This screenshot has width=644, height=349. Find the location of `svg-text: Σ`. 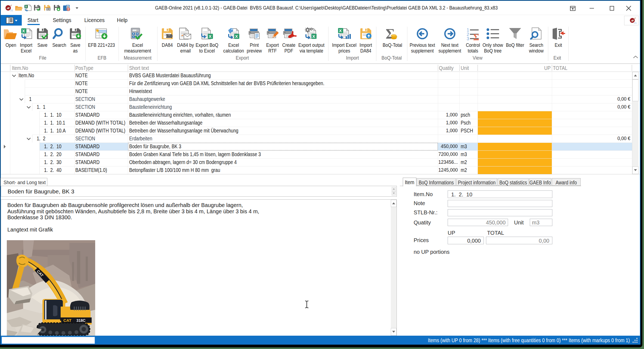

svg-text: Σ is located at coordinates (476, 37).